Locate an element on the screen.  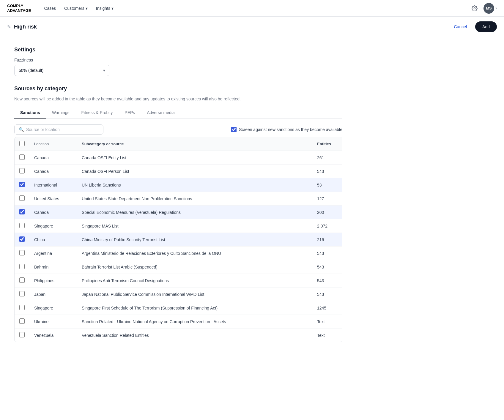
tab-adverse: Adverse media is located at coordinates (160, 113).